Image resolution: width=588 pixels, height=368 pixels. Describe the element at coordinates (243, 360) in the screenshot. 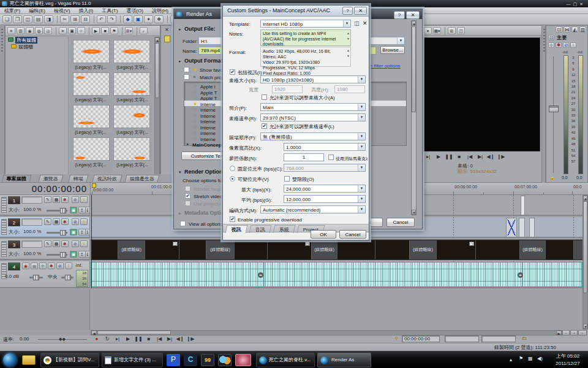

I see `taskbar-recorder-icon` at that location.